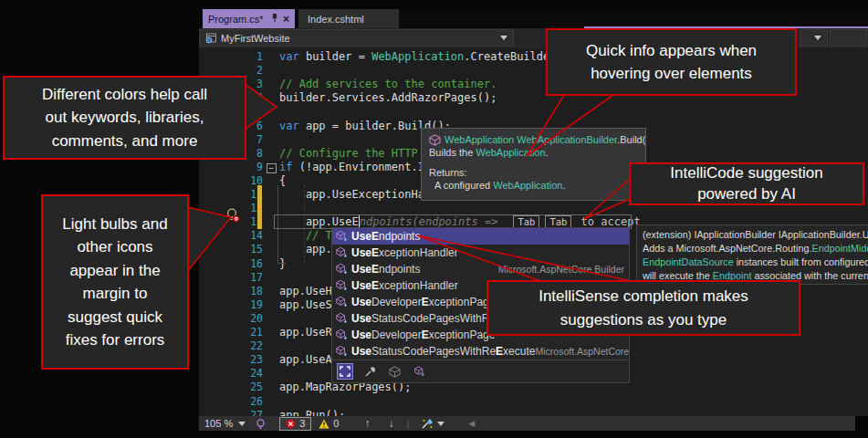 The image size is (868, 438). Describe the element at coordinates (275, 18) in the screenshot. I see `pin-icon` at that location.